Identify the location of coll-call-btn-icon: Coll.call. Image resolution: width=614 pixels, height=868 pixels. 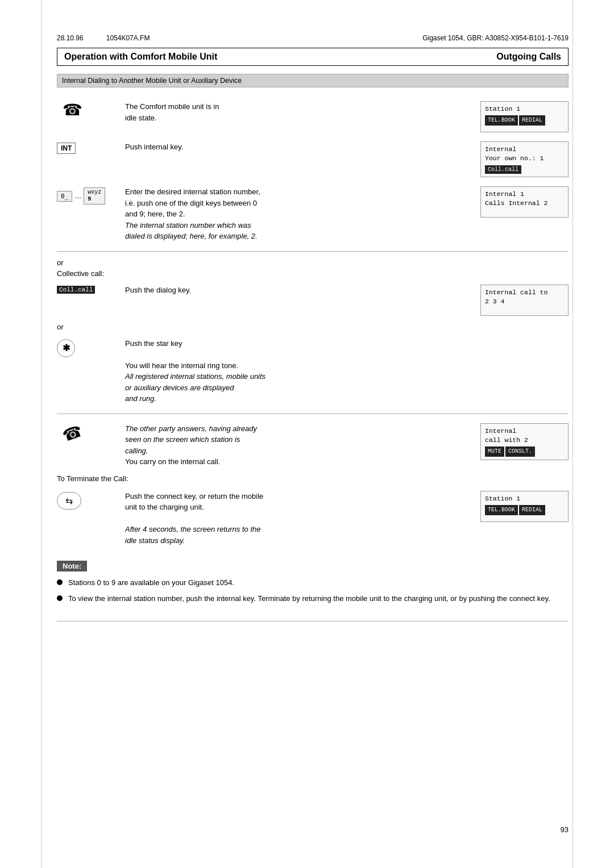
(76, 290).